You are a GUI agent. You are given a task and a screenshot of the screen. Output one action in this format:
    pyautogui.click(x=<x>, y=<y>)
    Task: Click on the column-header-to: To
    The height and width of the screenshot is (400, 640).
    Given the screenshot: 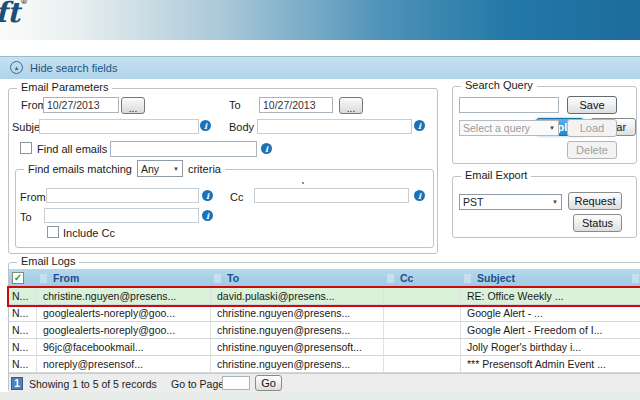 What is the action you would take?
    pyautogui.click(x=298, y=278)
    